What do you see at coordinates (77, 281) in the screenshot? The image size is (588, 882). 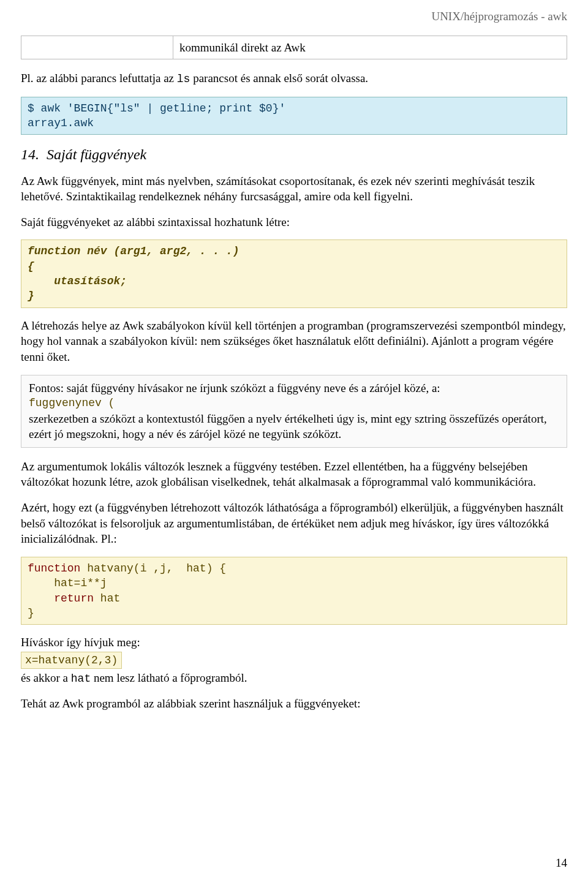 I see `code-text: utasítások;` at bounding box center [77, 281].